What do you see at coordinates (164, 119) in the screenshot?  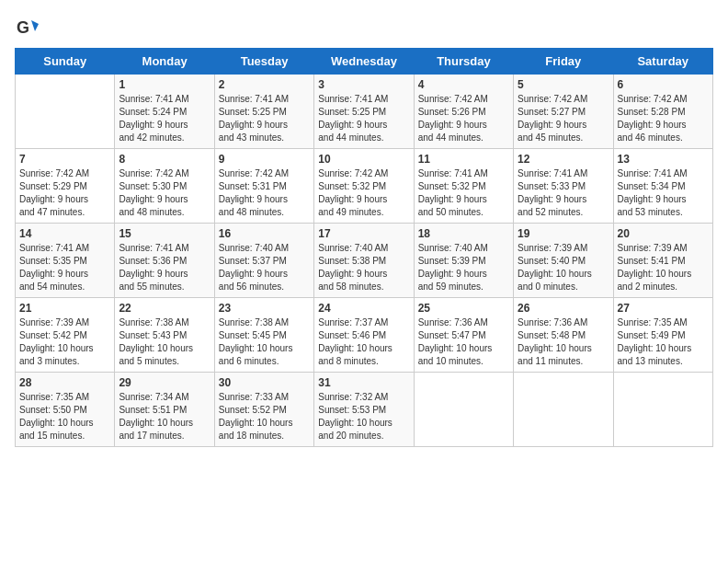 I see `day-info: Sunrise: 7:41 AM Sunset: 5:24 PM Dayligh…` at bounding box center [164, 119].